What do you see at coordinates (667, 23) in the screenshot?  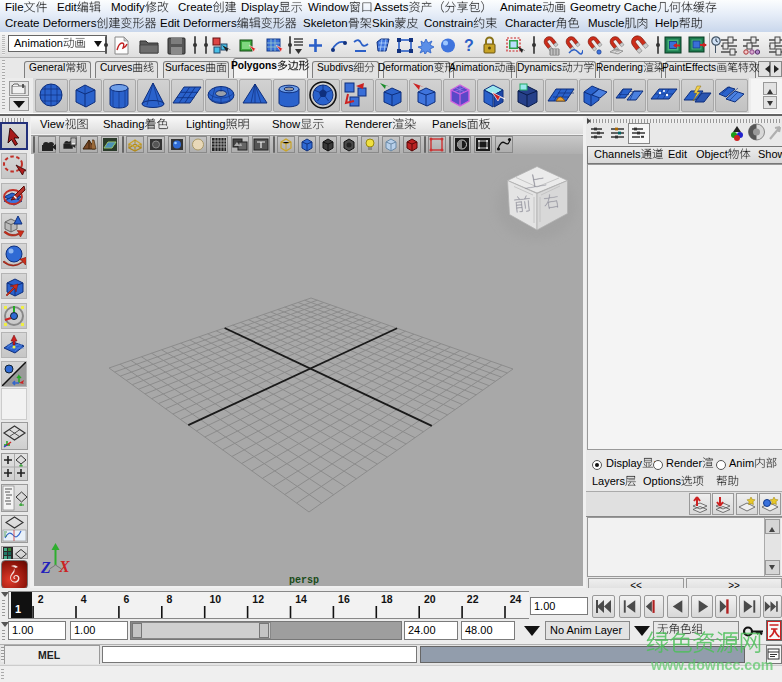 I see `svg-text: Help` at bounding box center [667, 23].